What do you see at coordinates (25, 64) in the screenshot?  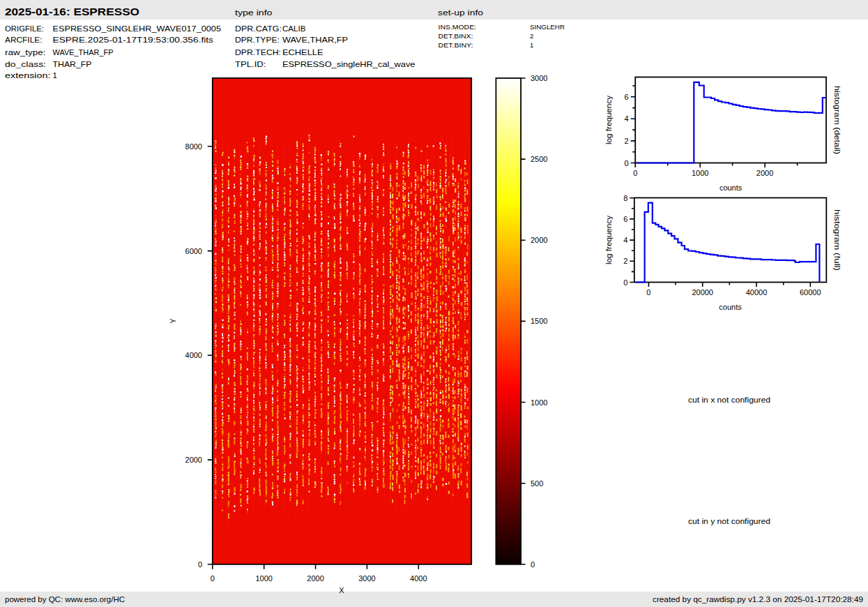 I see `svg-text: do_class:` at bounding box center [25, 64].